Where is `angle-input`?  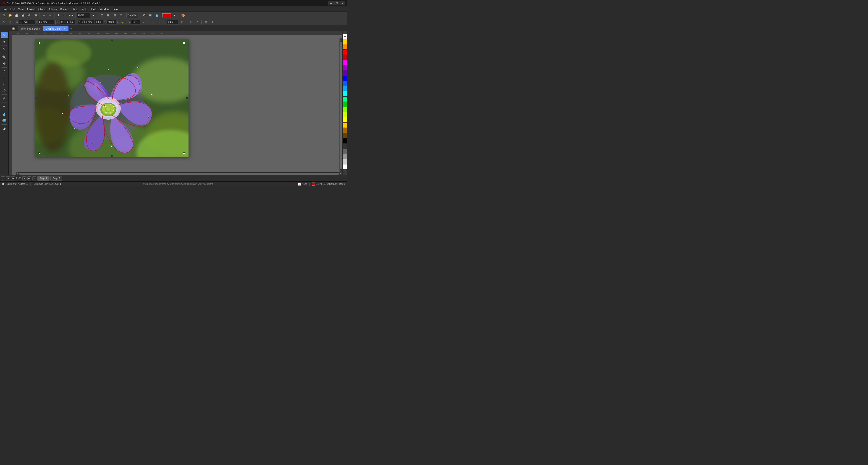
angle-input is located at coordinates (135, 22).